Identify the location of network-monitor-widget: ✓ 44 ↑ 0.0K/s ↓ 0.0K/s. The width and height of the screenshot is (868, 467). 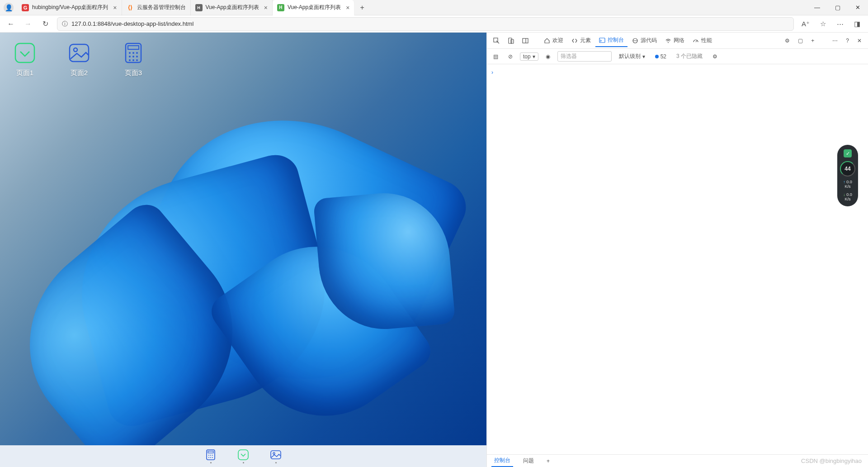
(848, 176).